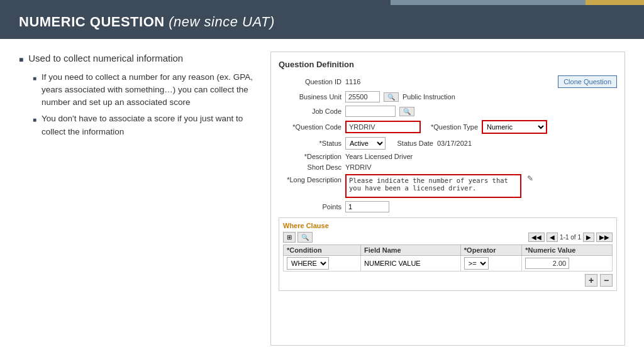 This screenshot has width=644, height=362. What do you see at coordinates (322, 22) in the screenshot?
I see `title-bar: NUMERIC QUESTION (new since UAT)` at bounding box center [322, 22].